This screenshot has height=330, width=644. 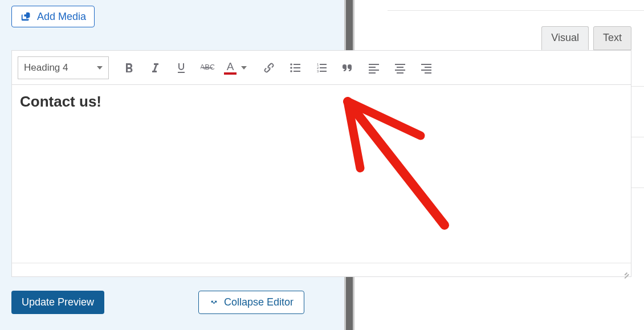 I want to click on text-color-button: A, so click(x=235, y=68).